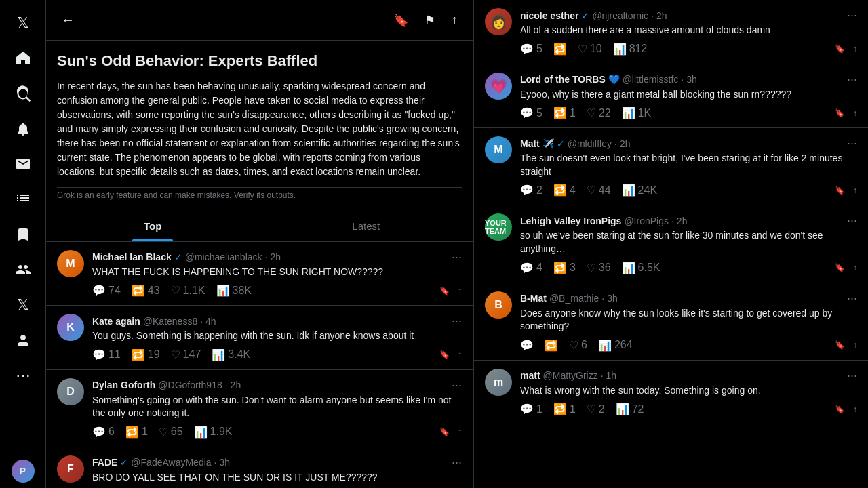  Describe the element at coordinates (637, 113) in the screenshot. I see `views-action: 📊 1K` at that location.